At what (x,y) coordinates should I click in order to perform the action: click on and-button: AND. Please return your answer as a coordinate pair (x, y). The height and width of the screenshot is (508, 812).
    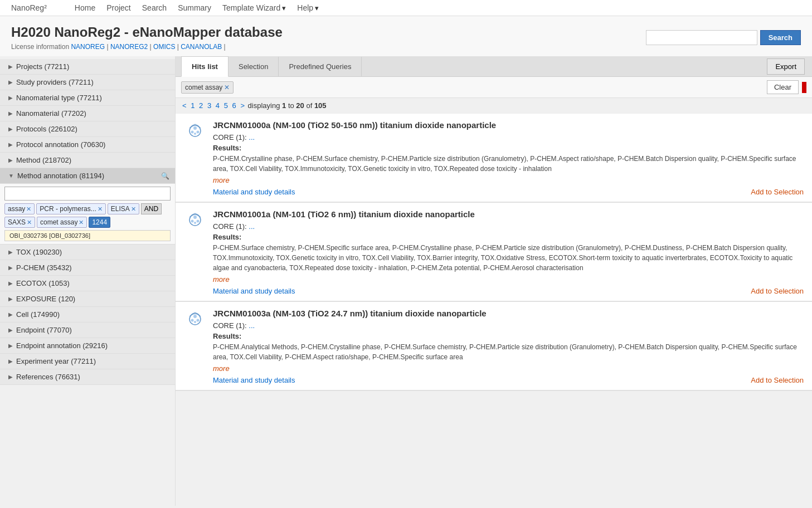
    Looking at the image, I should click on (152, 209).